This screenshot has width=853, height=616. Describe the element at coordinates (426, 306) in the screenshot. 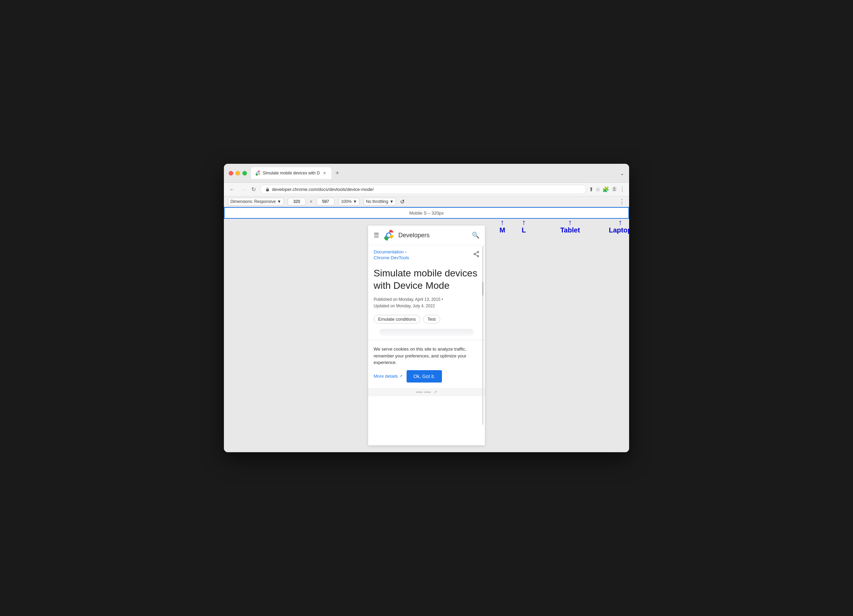

I see `updated-date: Updated on Monday, July 4, 2022` at that location.